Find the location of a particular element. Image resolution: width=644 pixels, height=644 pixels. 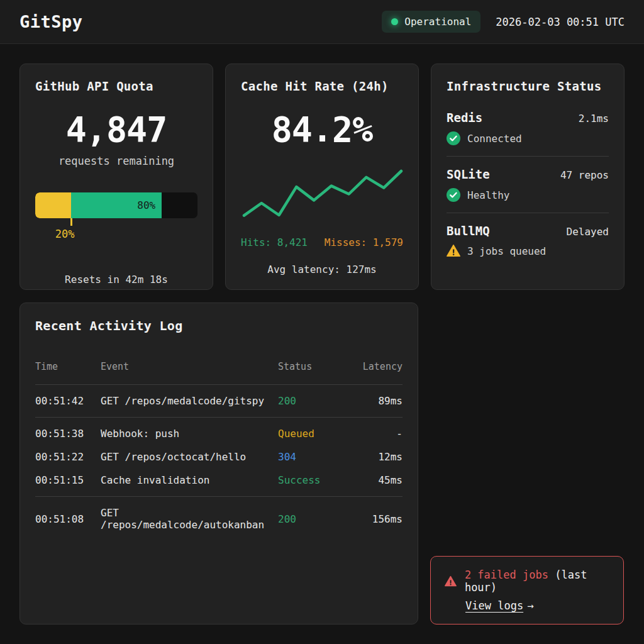

service-status: Healthy is located at coordinates (528, 195).